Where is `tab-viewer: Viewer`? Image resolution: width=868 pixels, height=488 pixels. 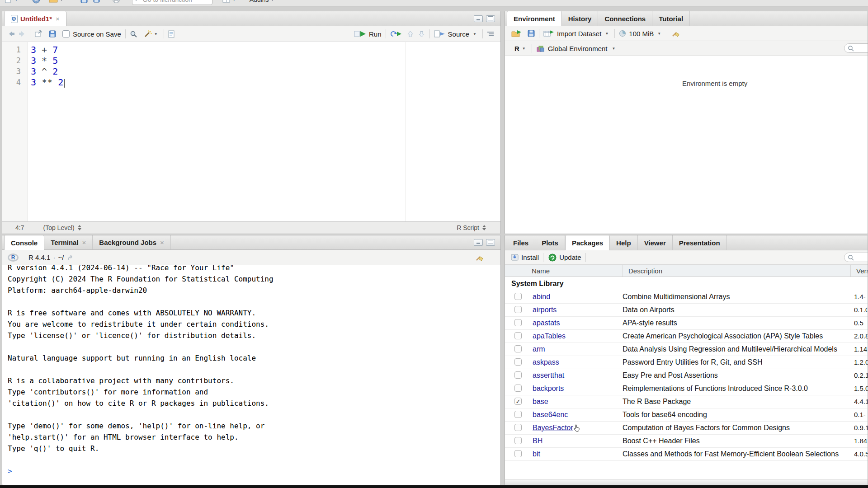 tab-viewer: Viewer is located at coordinates (656, 243).